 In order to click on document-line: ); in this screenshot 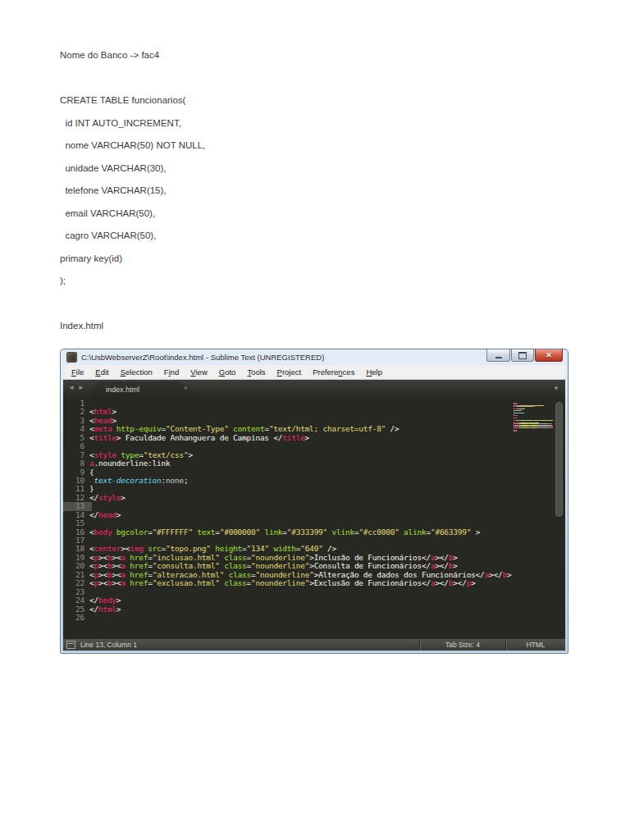, I will do `click(133, 287)`.